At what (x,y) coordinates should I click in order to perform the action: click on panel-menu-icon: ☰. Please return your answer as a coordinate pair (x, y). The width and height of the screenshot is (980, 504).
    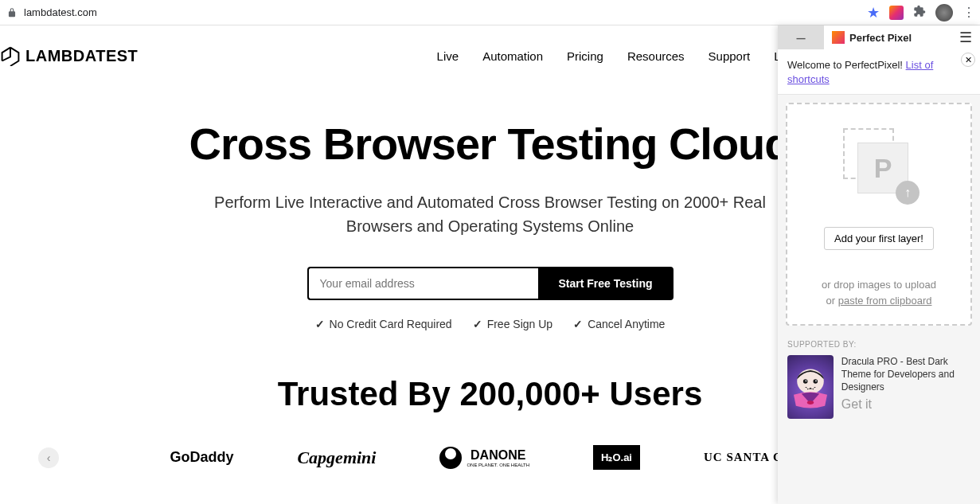
    Looking at the image, I should click on (966, 37).